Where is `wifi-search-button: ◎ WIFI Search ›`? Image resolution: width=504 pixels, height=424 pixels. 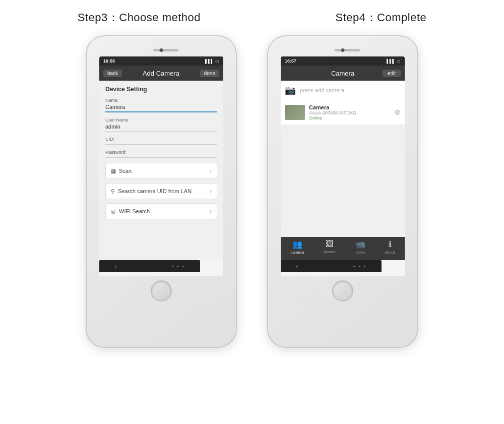
wifi-search-button: ◎ WIFI Search › is located at coordinates (161, 211).